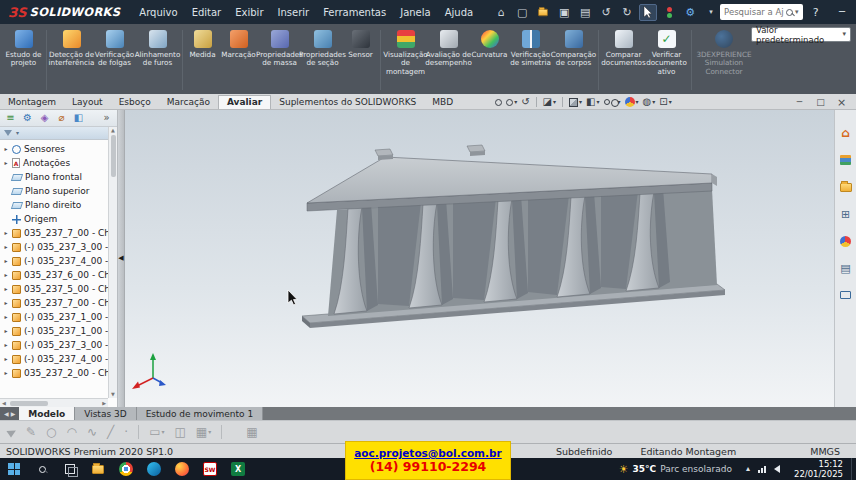  What do you see at coordinates (820, 102) in the screenshot?
I see `document-restore-icon` at bounding box center [820, 102].